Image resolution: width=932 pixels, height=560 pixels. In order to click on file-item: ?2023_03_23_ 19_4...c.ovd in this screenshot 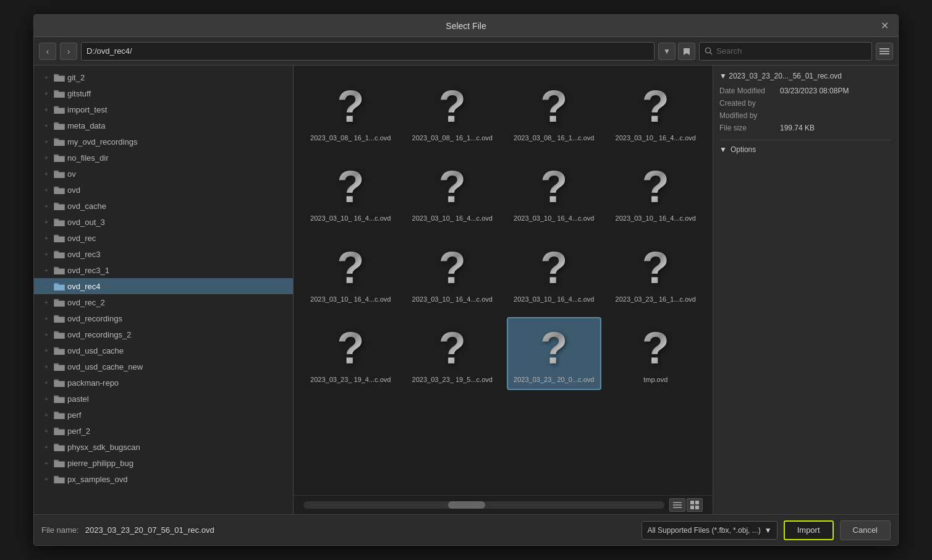, I will do `click(351, 354)`.